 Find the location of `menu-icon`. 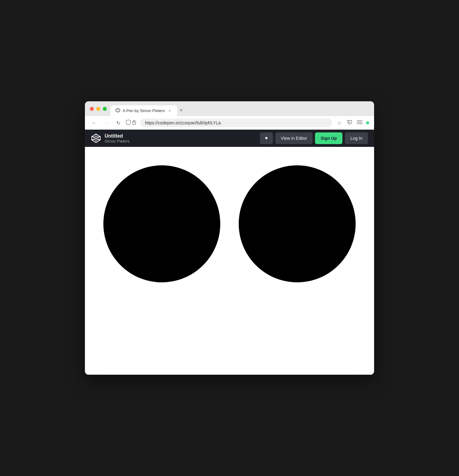

menu-icon is located at coordinates (360, 123).